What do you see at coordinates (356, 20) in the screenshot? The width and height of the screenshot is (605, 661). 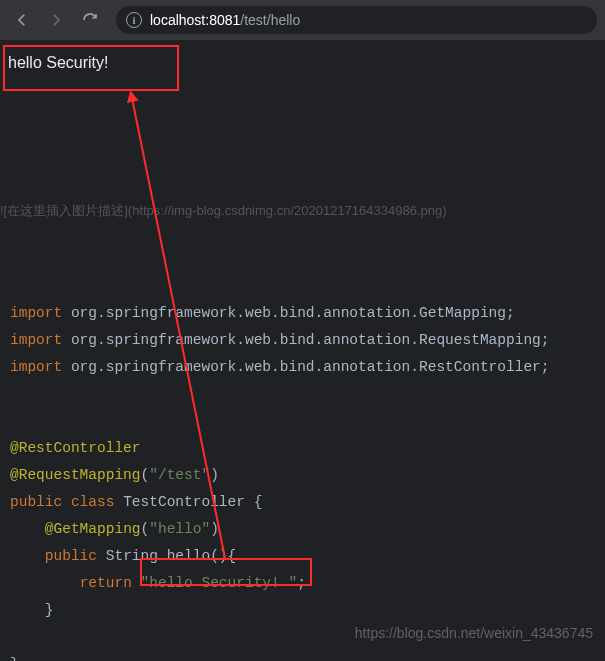 I see `address-bar: i localhost:8081/test/hello` at bounding box center [356, 20].